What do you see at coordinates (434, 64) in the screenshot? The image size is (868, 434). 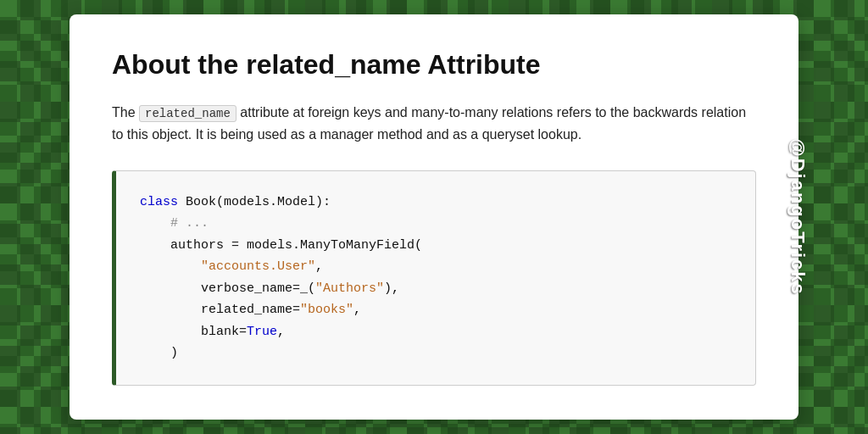 I see `page-title: About the related_name Attribute` at bounding box center [434, 64].